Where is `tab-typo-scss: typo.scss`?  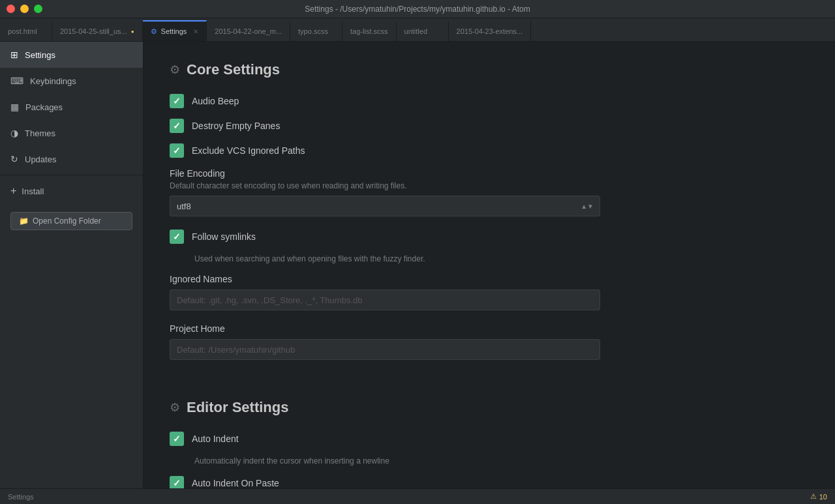
tab-typo-scss: typo.scss is located at coordinates (316, 31).